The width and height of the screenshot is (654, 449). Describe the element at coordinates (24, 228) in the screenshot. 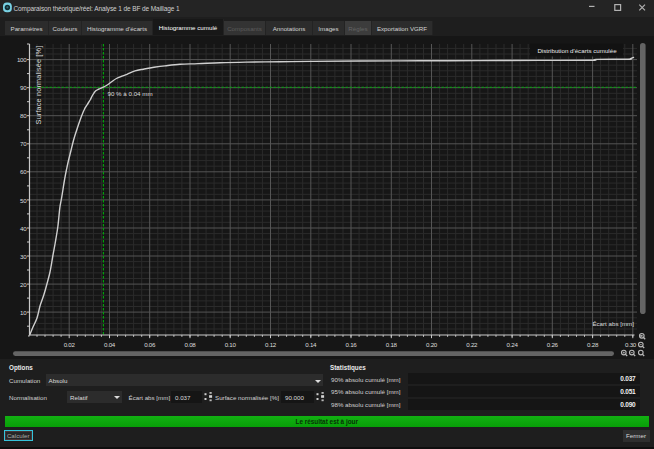

I see `svg-text: 40` at that location.